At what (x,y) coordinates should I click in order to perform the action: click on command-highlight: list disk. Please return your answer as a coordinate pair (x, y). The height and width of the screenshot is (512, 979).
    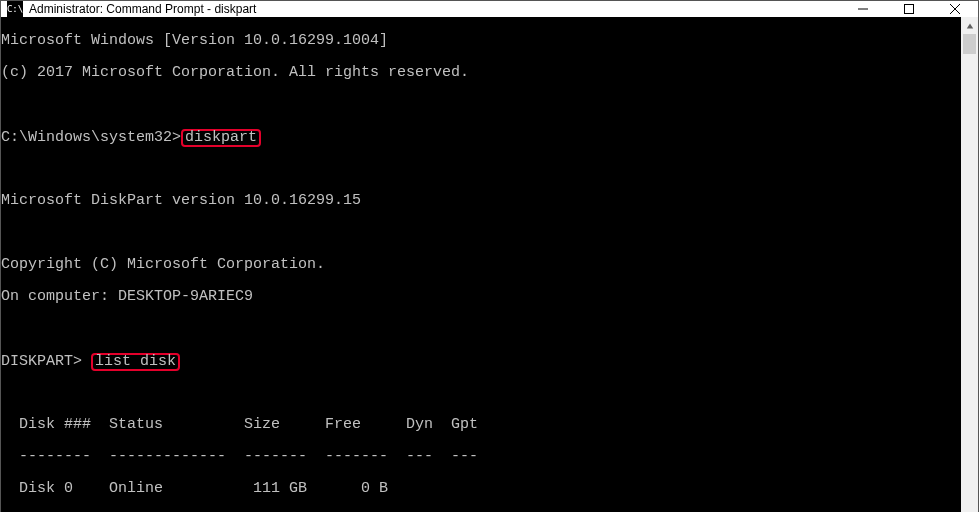
    Looking at the image, I should click on (136, 362).